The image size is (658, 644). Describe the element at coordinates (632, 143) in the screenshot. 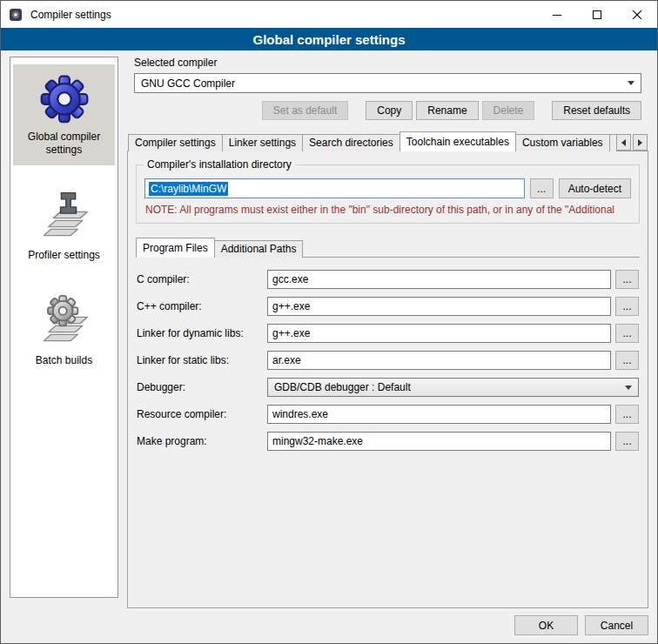

I see `tab-scroll-controls` at that location.